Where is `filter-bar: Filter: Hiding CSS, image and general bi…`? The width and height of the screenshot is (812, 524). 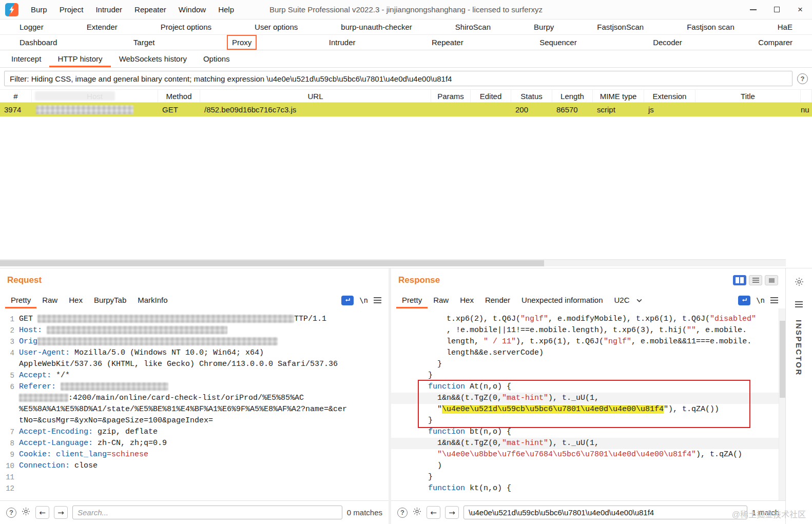
filter-bar: Filter: Hiding CSS, image and general bi… is located at coordinates (398, 79).